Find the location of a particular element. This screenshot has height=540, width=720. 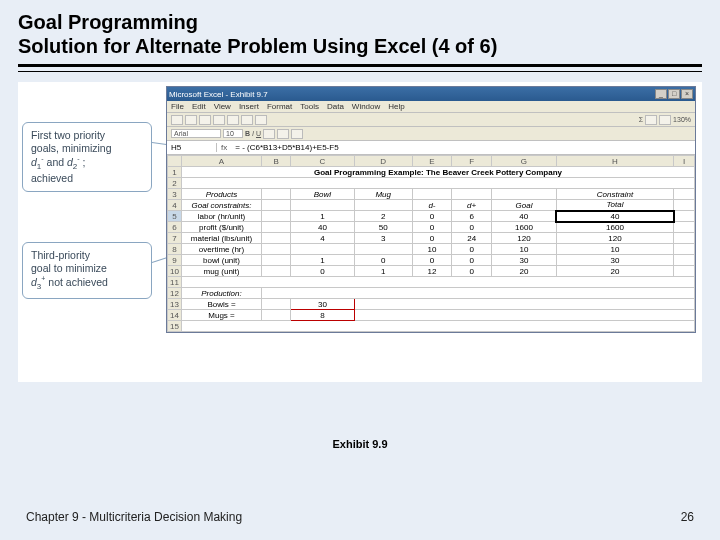

save-icon is located at coordinates (205, 120).